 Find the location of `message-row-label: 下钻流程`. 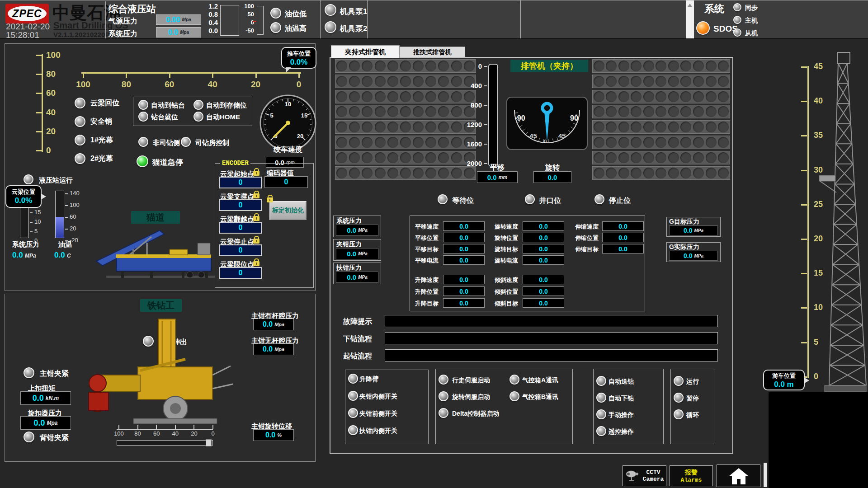

message-row-label: 下钻流程 is located at coordinates (358, 339).